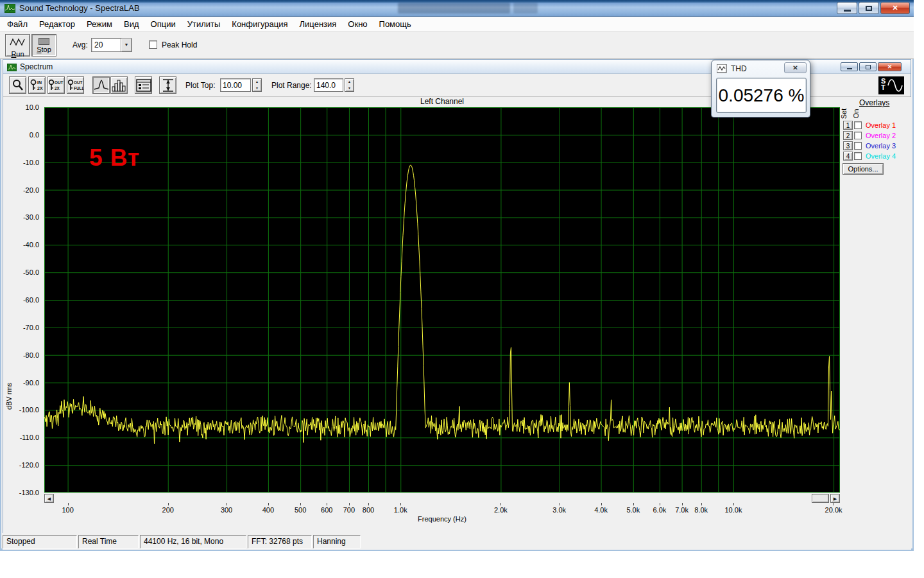  I want to click on menu-item-3: Режим, so click(99, 24).